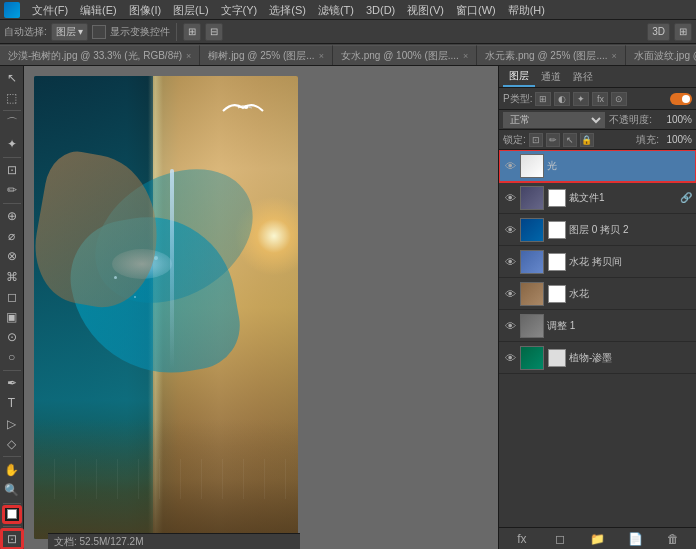  I want to click on add-style-btn: fx, so click(522, 539).